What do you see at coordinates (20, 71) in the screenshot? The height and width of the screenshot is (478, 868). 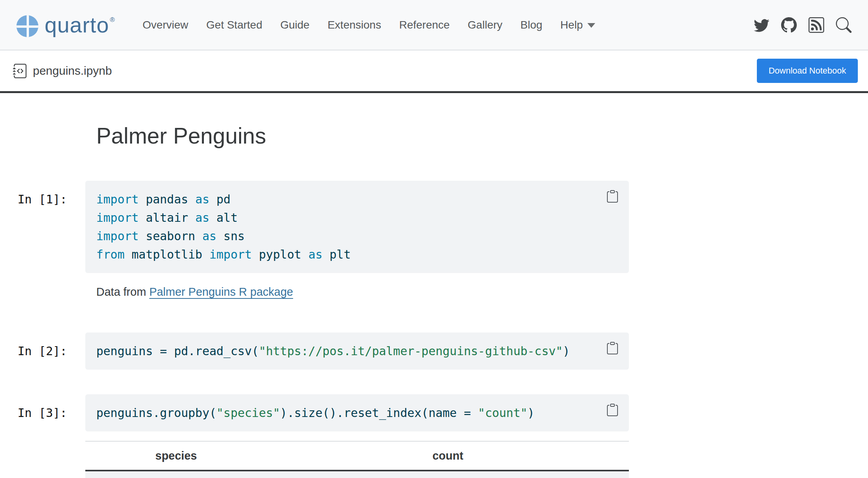 I see `journal-code-icon` at bounding box center [20, 71].